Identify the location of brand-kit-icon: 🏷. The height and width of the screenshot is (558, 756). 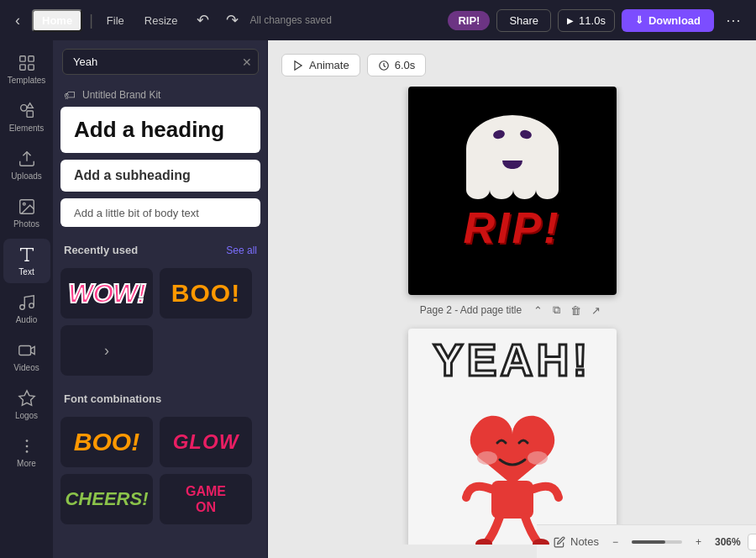
(70, 95).